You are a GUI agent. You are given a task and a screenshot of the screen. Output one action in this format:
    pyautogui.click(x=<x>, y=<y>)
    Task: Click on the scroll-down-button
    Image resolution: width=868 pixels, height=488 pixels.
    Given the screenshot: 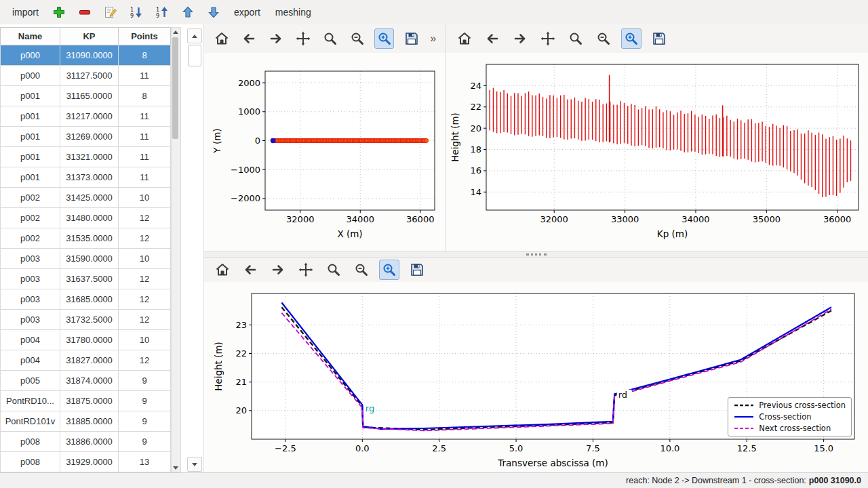 What is the action you would take?
    pyautogui.click(x=175, y=468)
    